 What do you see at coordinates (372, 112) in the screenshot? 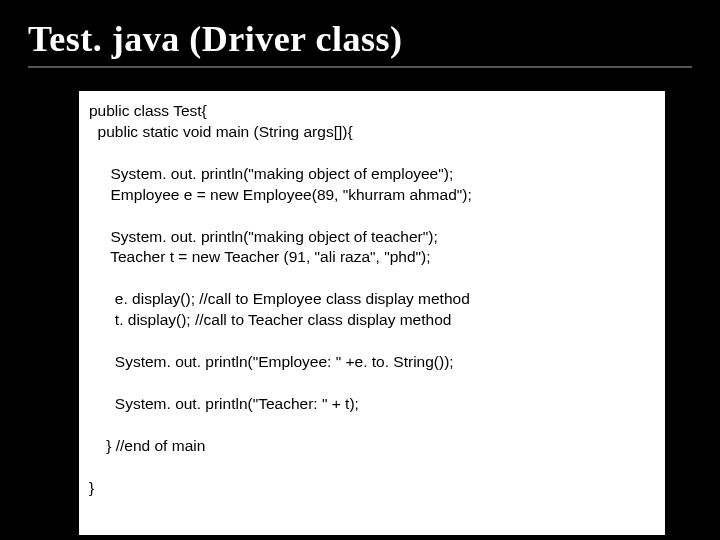
I see `code-line: public class Test{` at bounding box center [372, 112].